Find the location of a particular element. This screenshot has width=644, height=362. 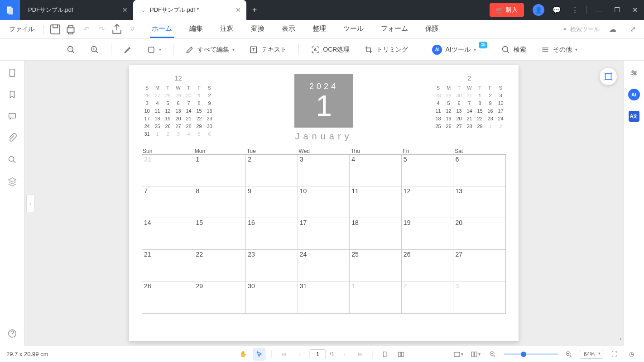

tab-active: ⌄ PDFサンプル.pdf * ✕ is located at coordinates (190, 10).